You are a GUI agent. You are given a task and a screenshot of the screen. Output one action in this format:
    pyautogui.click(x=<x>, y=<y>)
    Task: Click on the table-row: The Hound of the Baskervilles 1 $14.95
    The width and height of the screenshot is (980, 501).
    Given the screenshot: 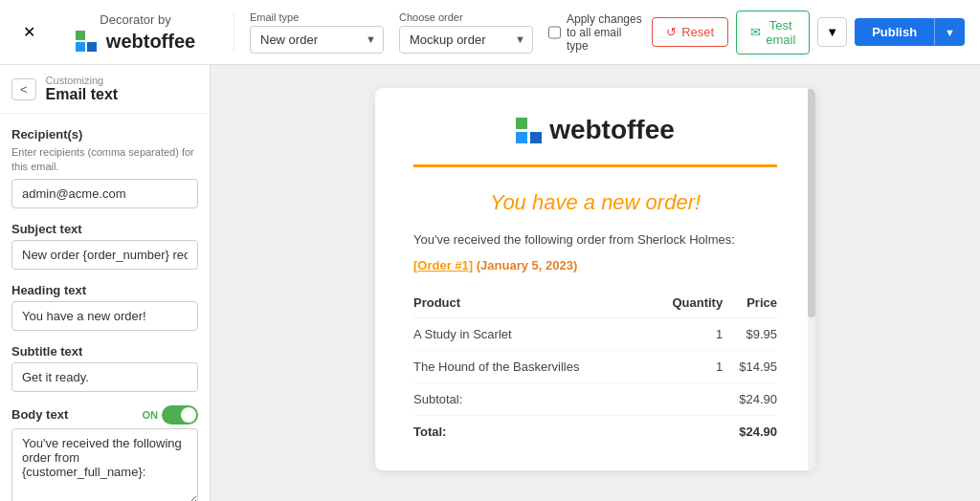 What is the action you would take?
    pyautogui.click(x=595, y=366)
    